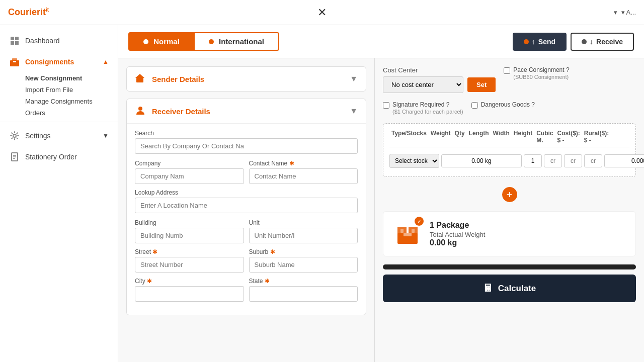  What do you see at coordinates (523, 137) in the screenshot?
I see `col-header-height: Height` at bounding box center [523, 137].